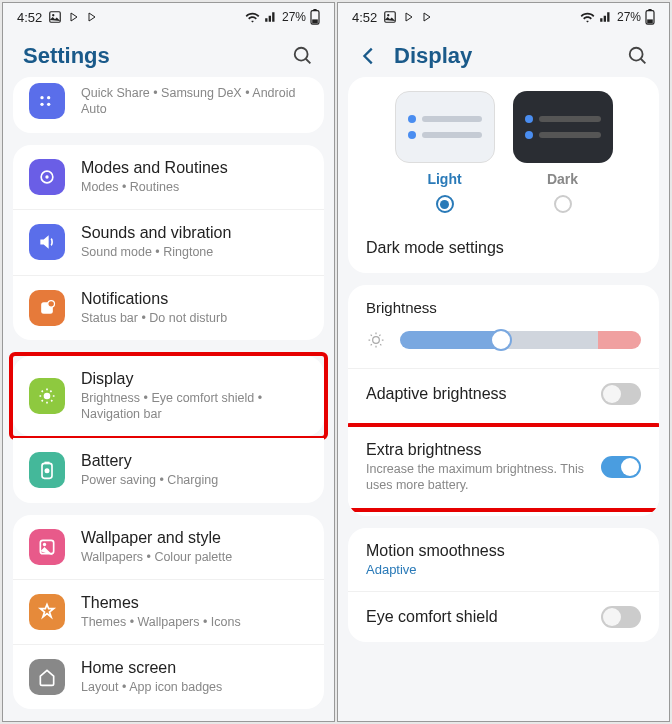 This screenshot has width=672, height=724. I want to click on list-item: Quick Share • Samsung DeX • Android Auto, so click(168, 105).